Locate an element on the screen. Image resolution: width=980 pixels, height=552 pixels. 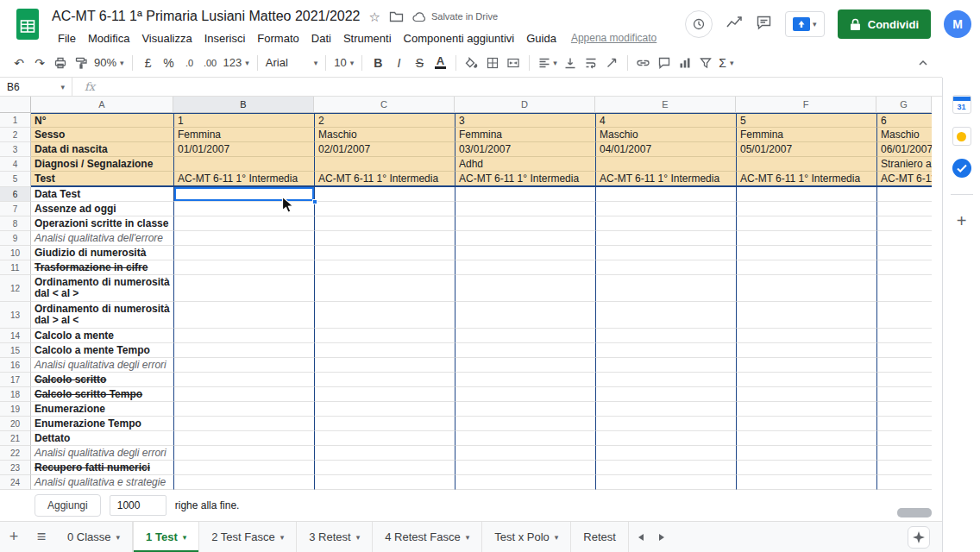
tab-scroll-right-icon is located at coordinates (662, 537).